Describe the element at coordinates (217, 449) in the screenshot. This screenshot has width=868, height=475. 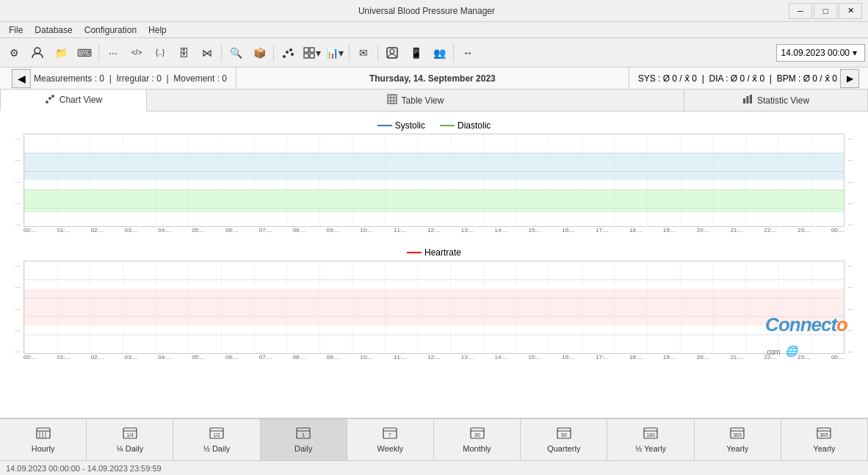
I see `half-daily-label: ½ Daily` at that location.